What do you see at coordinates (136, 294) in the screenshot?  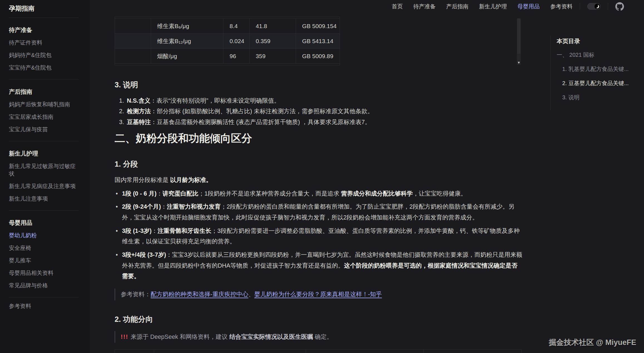 I see `text-segment: 参考资料：` at bounding box center [136, 294].